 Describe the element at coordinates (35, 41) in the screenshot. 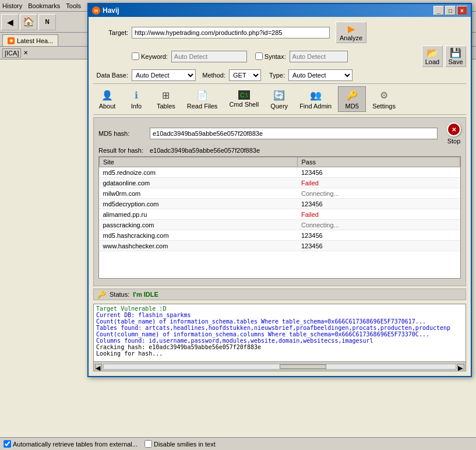

I see `tab-label: Latest Hea...` at that location.